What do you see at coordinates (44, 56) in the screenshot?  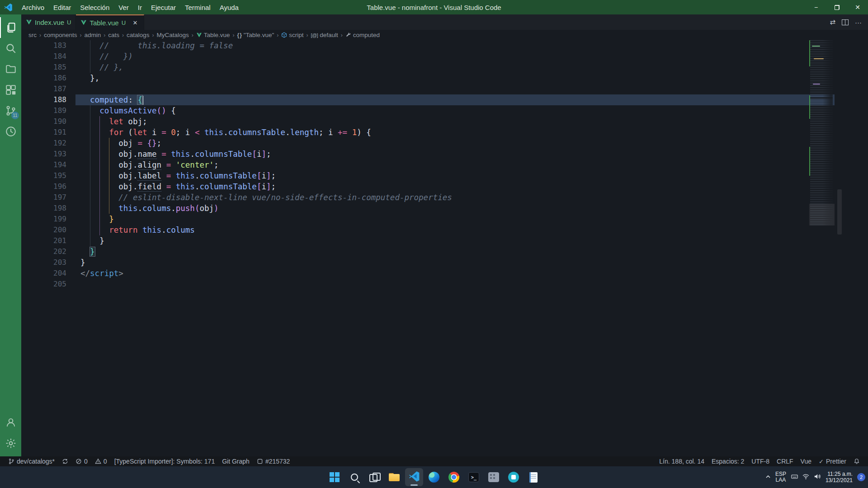 I see `line-number: 184` at bounding box center [44, 56].